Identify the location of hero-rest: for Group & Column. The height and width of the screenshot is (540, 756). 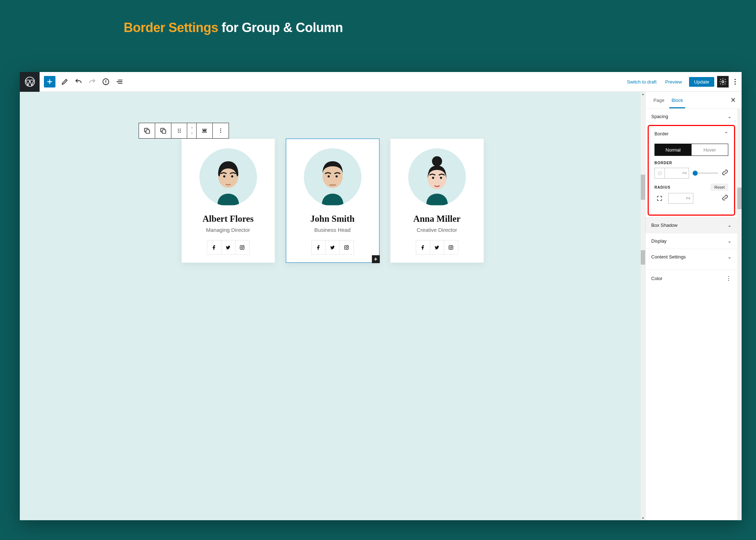
(282, 27).